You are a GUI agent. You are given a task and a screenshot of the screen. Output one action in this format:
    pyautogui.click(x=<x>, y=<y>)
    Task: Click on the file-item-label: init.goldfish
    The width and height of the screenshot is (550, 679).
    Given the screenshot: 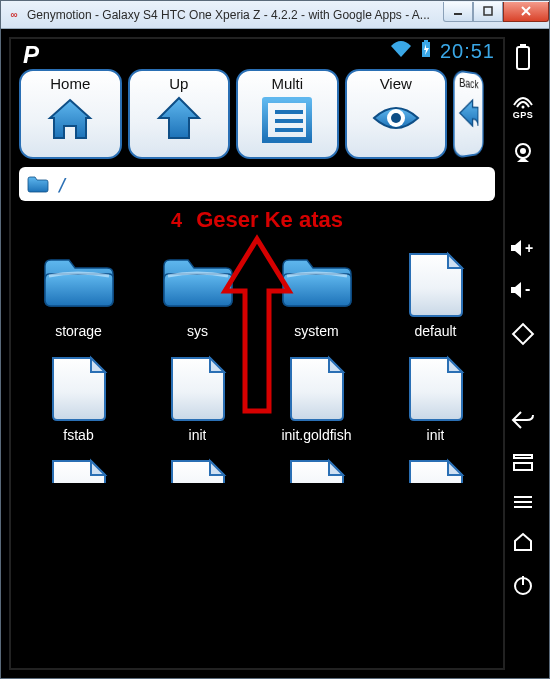 What is the action you would take?
    pyautogui.click(x=316, y=435)
    